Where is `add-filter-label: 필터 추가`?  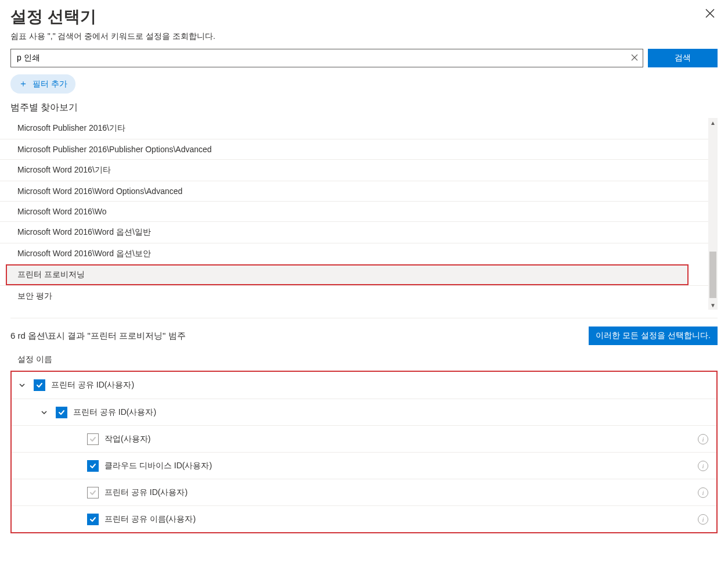 add-filter-label: 필터 추가 is located at coordinates (50, 84).